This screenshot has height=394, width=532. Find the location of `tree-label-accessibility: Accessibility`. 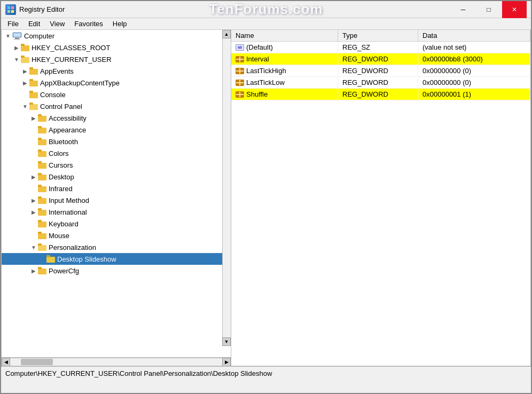

tree-label-accessibility: Accessibility is located at coordinates (67, 119).